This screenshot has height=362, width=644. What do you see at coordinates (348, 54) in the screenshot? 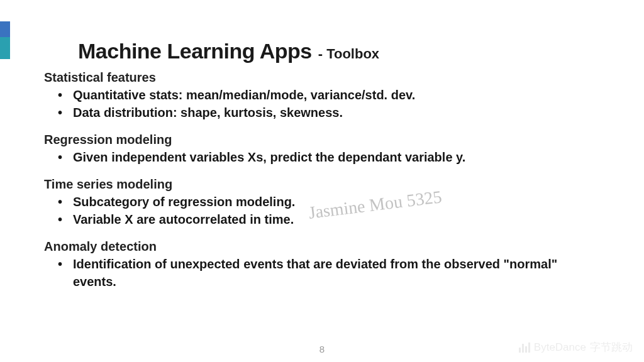
I see `title-sub: - Toolbox` at bounding box center [348, 54].